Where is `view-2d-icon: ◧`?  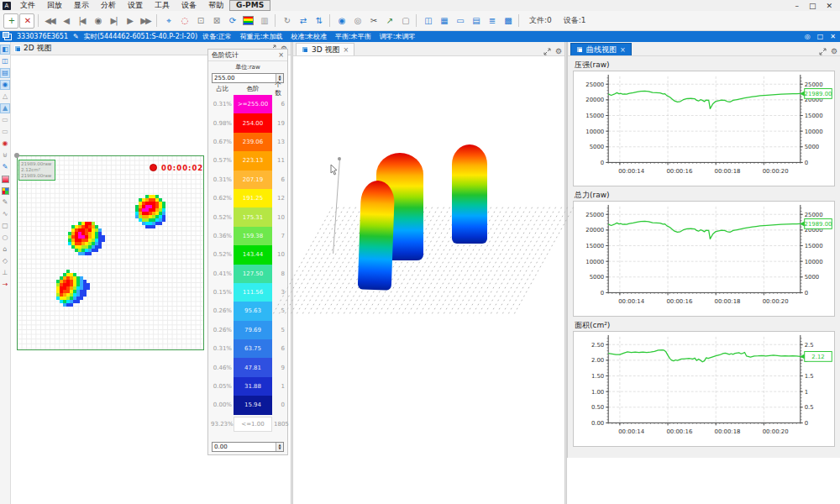
view-2d-icon: ◧ is located at coordinates (5, 50).